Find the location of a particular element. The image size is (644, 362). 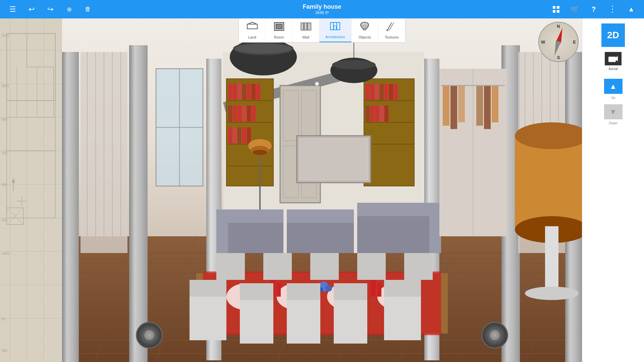

redo-icon: ↪ is located at coordinates (50, 9).